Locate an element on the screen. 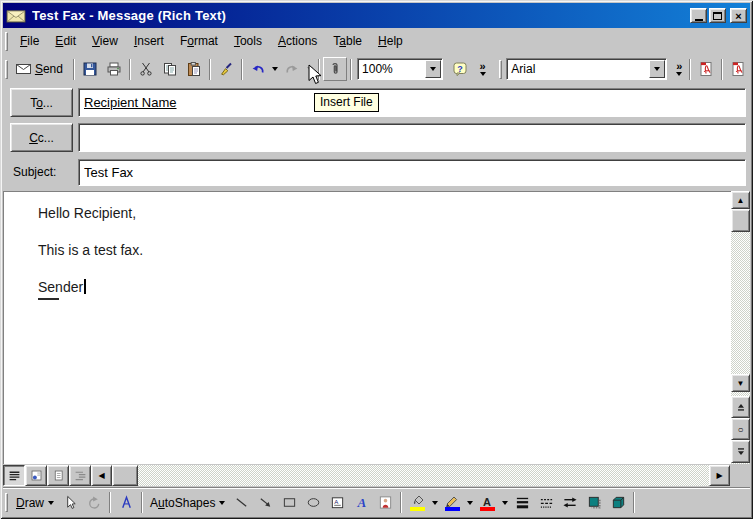  font-dropdown-button is located at coordinates (657, 69).